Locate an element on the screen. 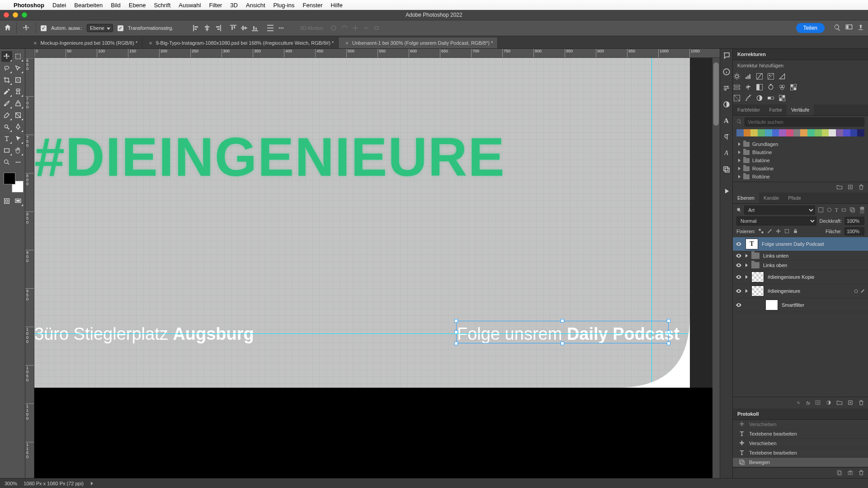 Image resolution: width=868 pixels, height=488 pixels. gradient-map-icon is located at coordinates (771, 99).